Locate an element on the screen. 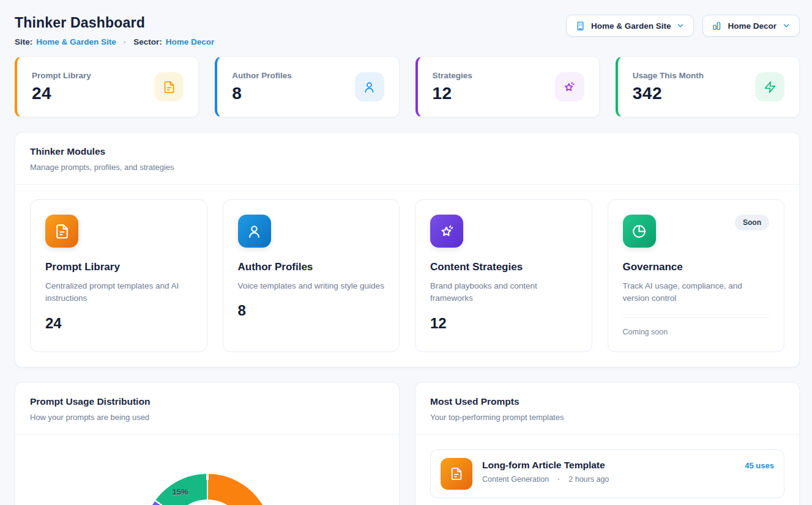  site-selector-dropdown: Home & Garden Site is located at coordinates (630, 26).